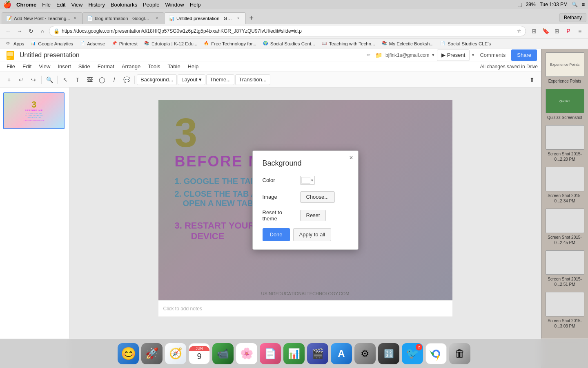 The image size is (588, 368). I want to click on menu-slide: Slide, so click(84, 66).